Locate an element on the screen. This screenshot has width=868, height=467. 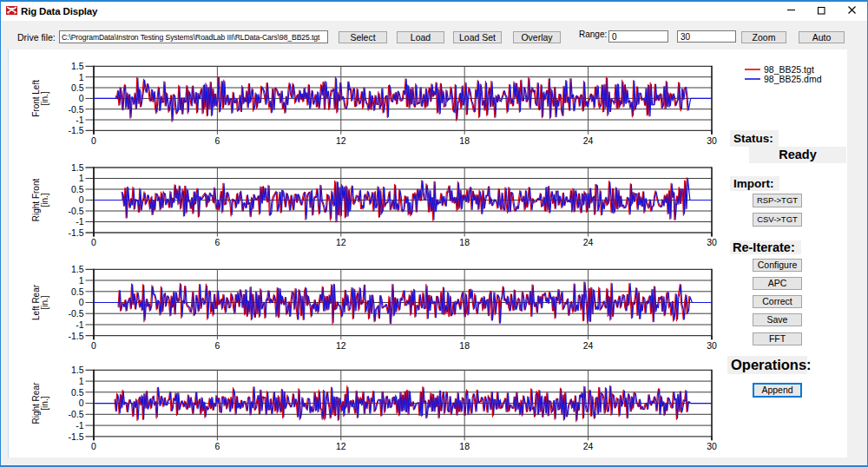
svg-text: Right Front[in.] is located at coordinates (40, 201).